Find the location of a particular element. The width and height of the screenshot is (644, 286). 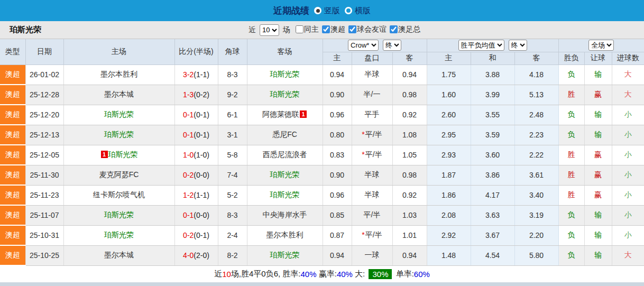

filter-checkbox-label-2: 球会友谊 is located at coordinates (372, 30).